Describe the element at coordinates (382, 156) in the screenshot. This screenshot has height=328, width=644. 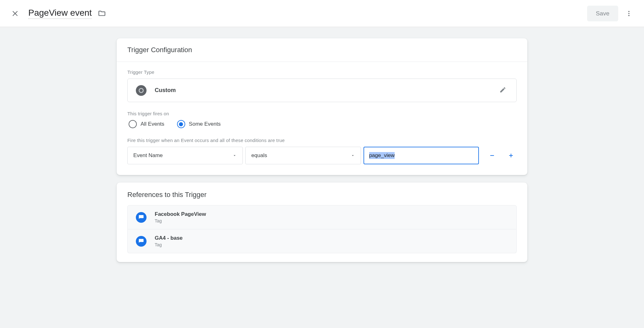
I see `condition-value-text: page_view` at that location.